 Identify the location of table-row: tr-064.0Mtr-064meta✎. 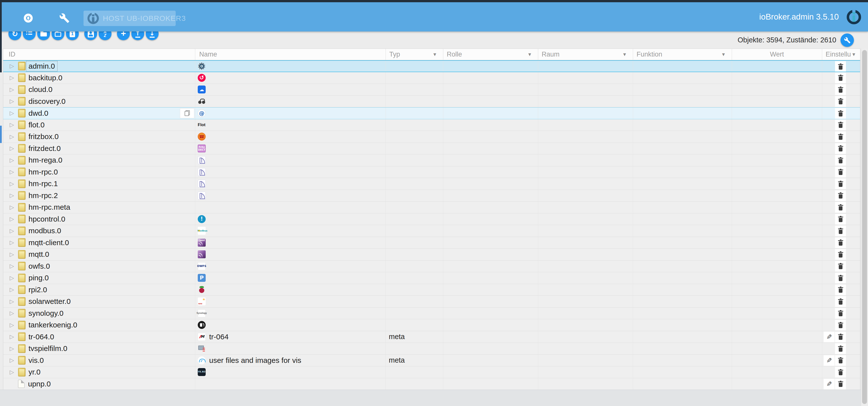
(432, 337).